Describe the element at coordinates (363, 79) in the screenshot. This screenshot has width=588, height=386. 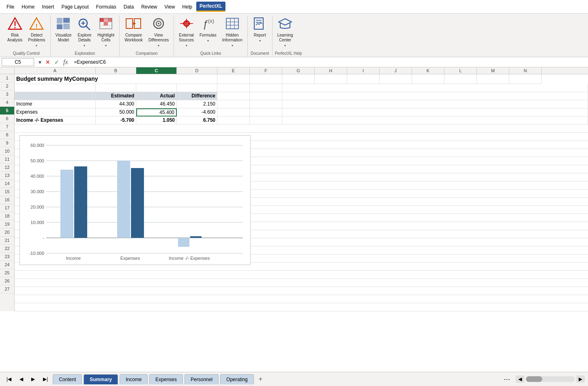
I see `cell-i1` at that location.